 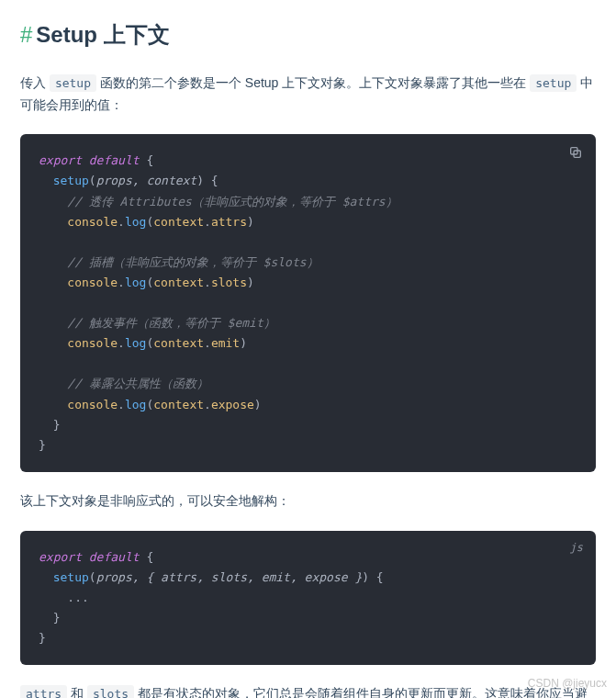 What do you see at coordinates (308, 691) in the screenshot?
I see `paragraph-3: attrs 和 slots 都是有状态的对象，它们总是会随着组件自身的更新而更新…` at bounding box center [308, 691].